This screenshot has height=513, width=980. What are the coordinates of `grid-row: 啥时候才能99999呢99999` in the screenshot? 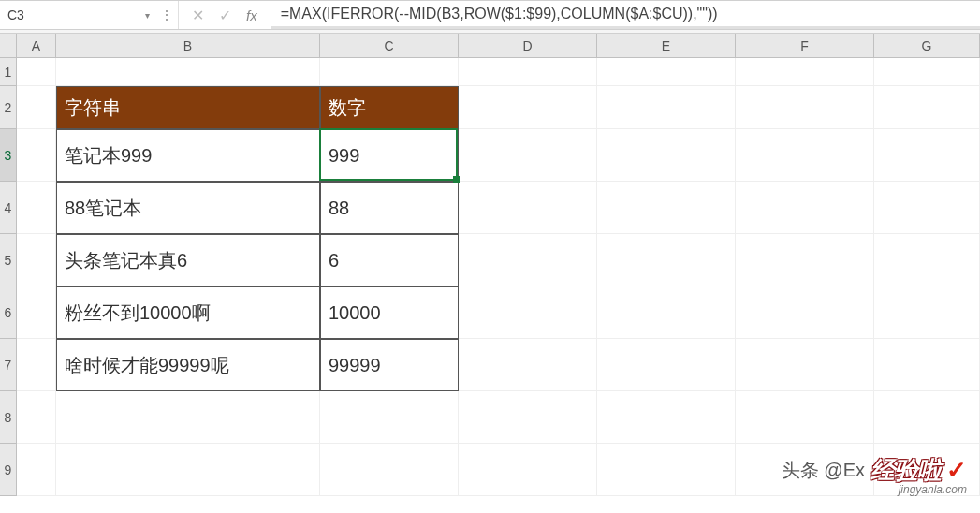 It's located at (498, 365).